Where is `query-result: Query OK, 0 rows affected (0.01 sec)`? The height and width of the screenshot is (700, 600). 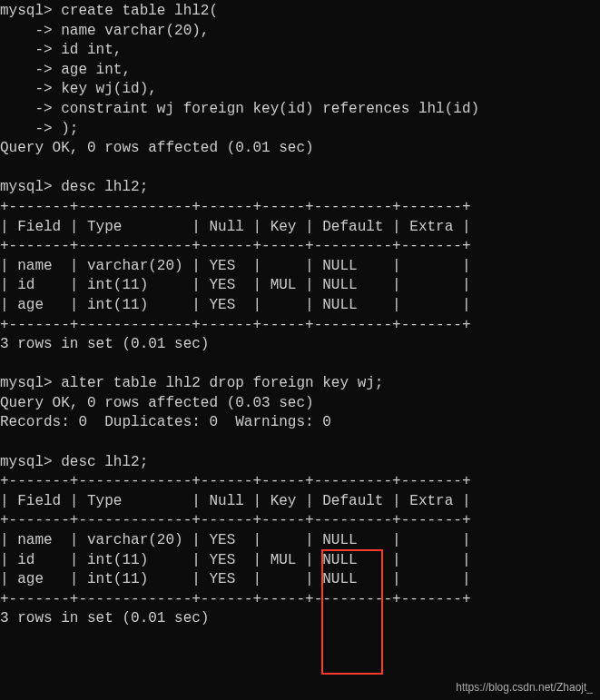 query-result: Query OK, 0 rows affected (0.01 sec) is located at coordinates (157, 148).